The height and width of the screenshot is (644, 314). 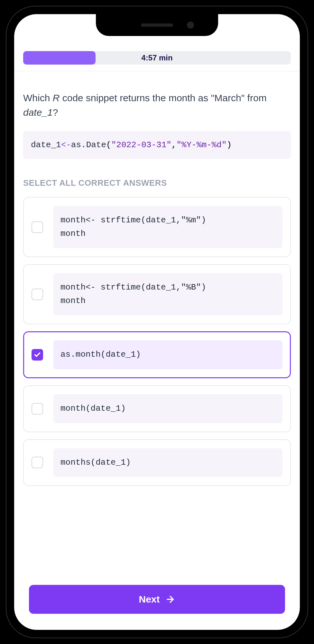 I want to click on answer-option-1: month<- strftime(date_1,"%B") month, so click(x=157, y=294).